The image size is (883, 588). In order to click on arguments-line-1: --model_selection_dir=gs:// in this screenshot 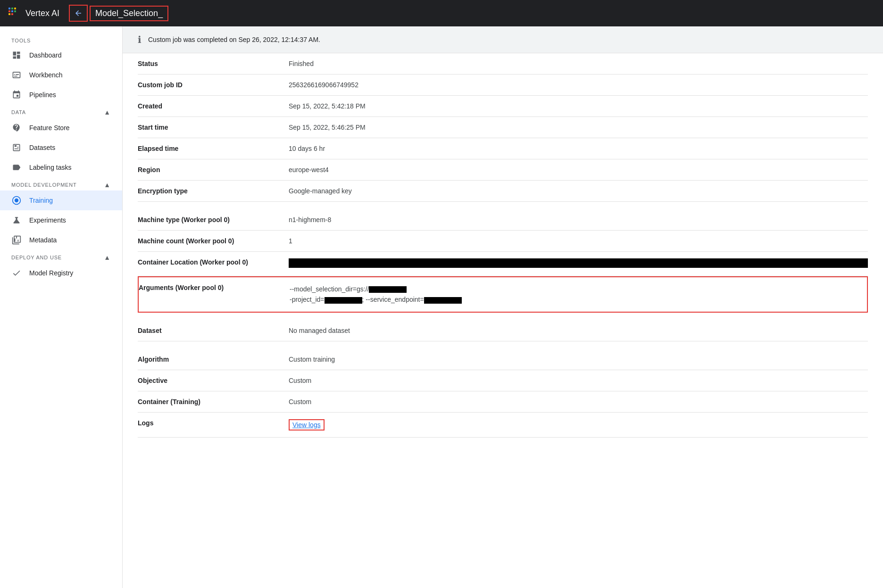, I will do `click(578, 289)`.